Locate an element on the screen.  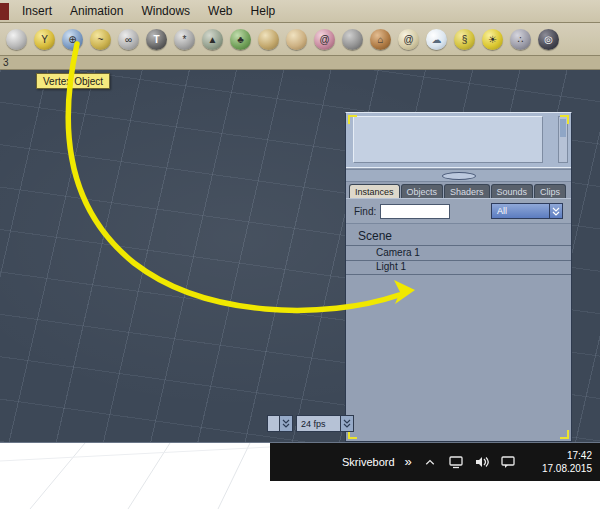
scene-root-item: Scene is located at coordinates (458, 236).